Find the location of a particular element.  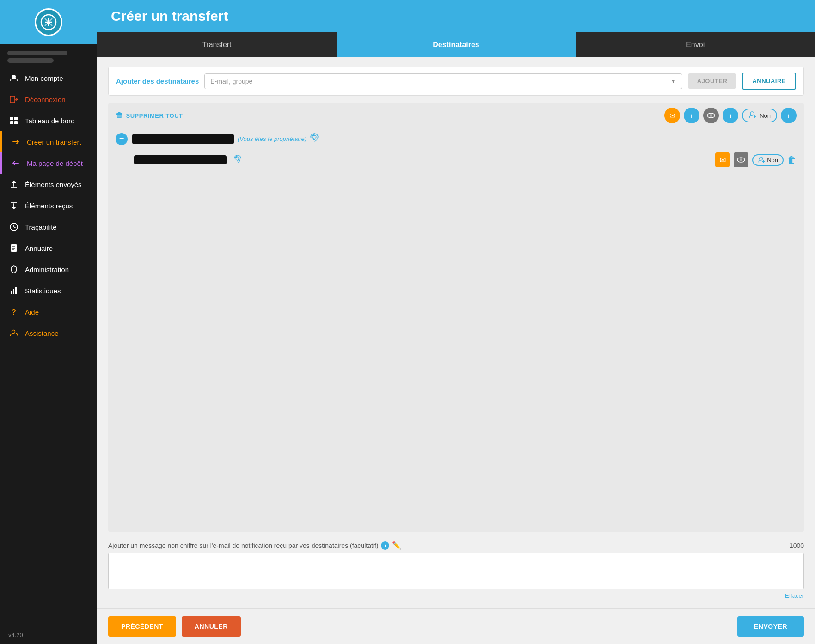

minus-button: − is located at coordinates (122, 139).